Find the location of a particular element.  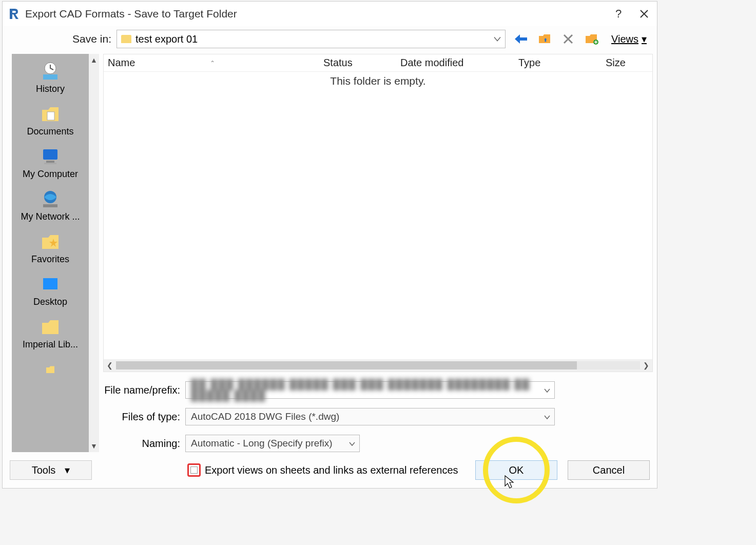

column-size: Size is located at coordinates (622, 63).